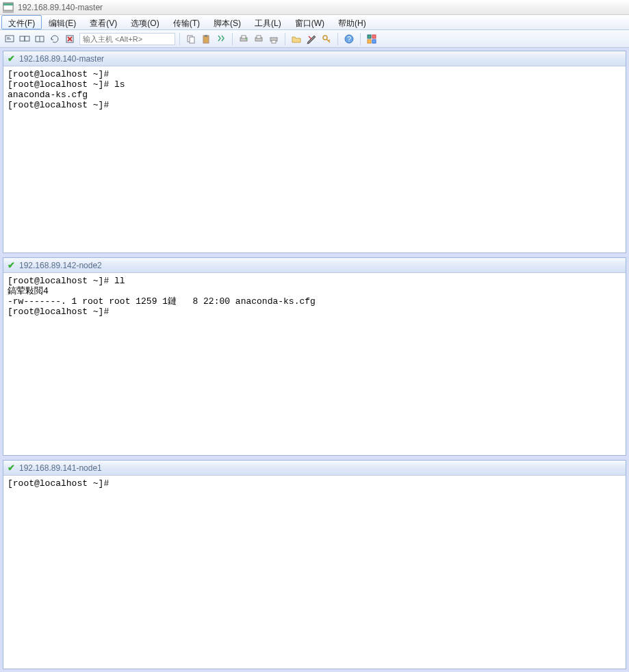 The width and height of the screenshot is (629, 672). What do you see at coordinates (55, 39) in the screenshot?
I see `reload-icon` at bounding box center [55, 39].